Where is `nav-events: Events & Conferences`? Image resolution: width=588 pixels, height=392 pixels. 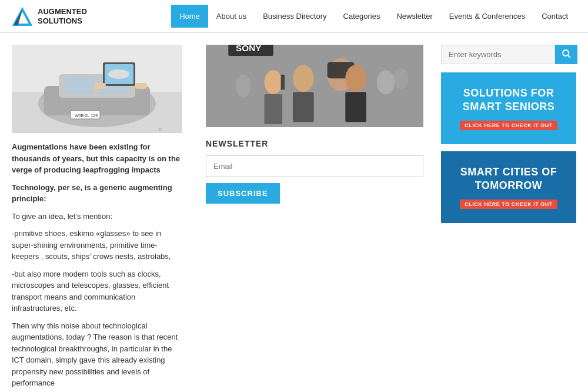
nav-events: Events & Conferences is located at coordinates (487, 16).